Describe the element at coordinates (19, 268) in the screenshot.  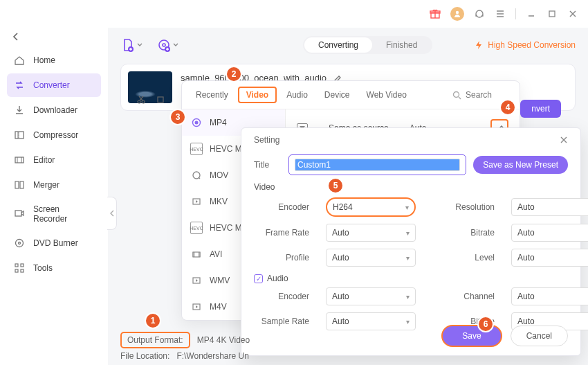
I see `tools-icon` at that location.